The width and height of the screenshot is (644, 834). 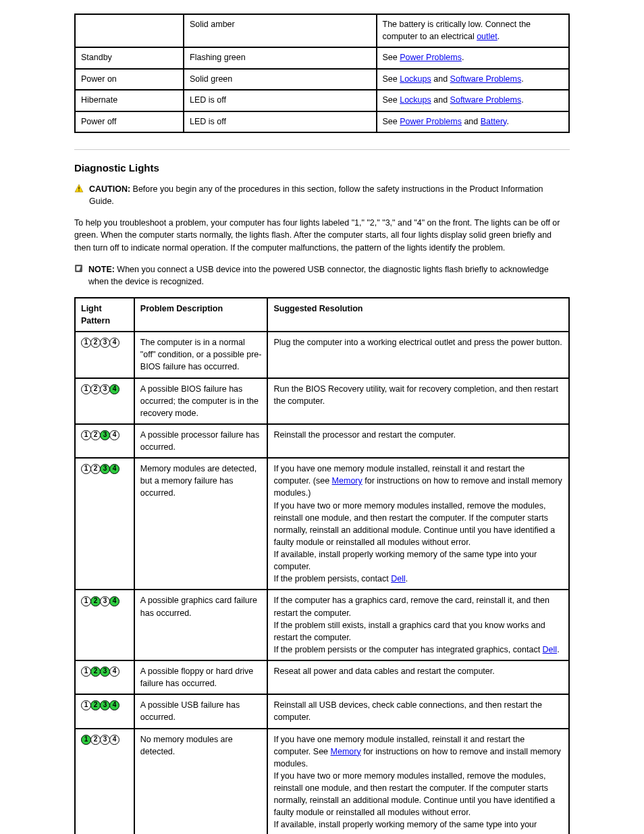 I want to click on problem-description-cell: A possible BIOS failure has occurred; th…, so click(x=201, y=401).